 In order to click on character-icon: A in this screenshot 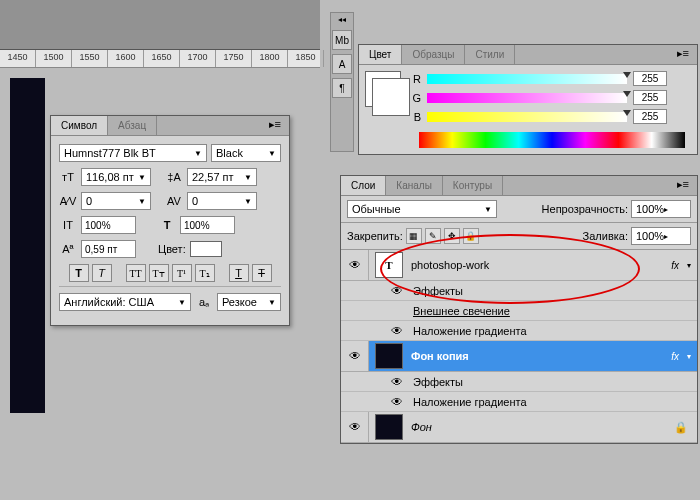, I will do `click(342, 64)`.